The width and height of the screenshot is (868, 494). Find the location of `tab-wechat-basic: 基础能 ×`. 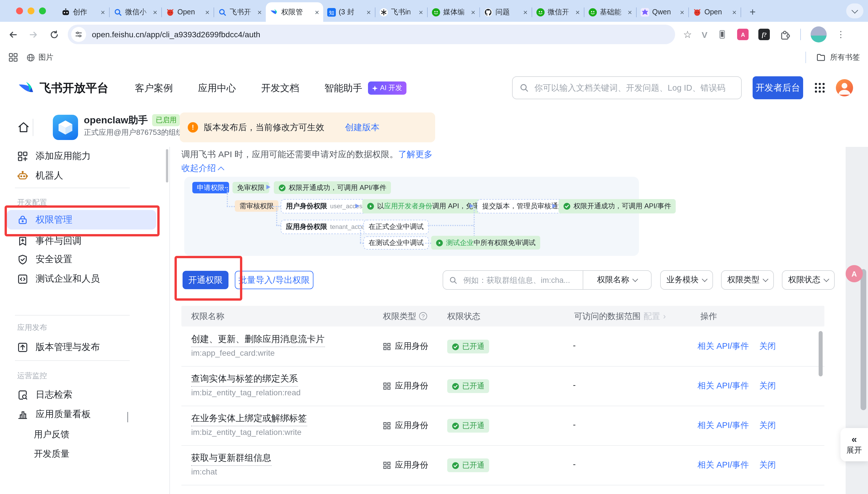

tab-wechat-basic: 基础能 × is located at coordinates (610, 12).